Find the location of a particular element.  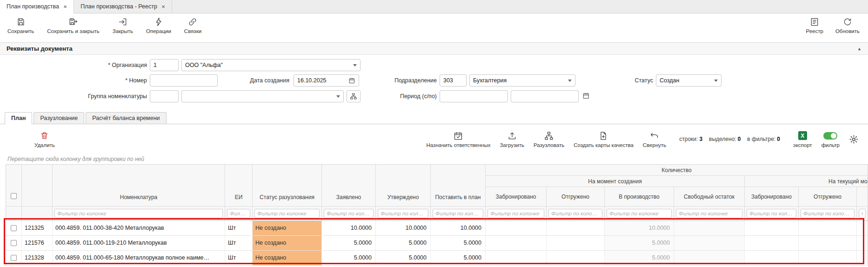

gear-icon is located at coordinates (854, 140).